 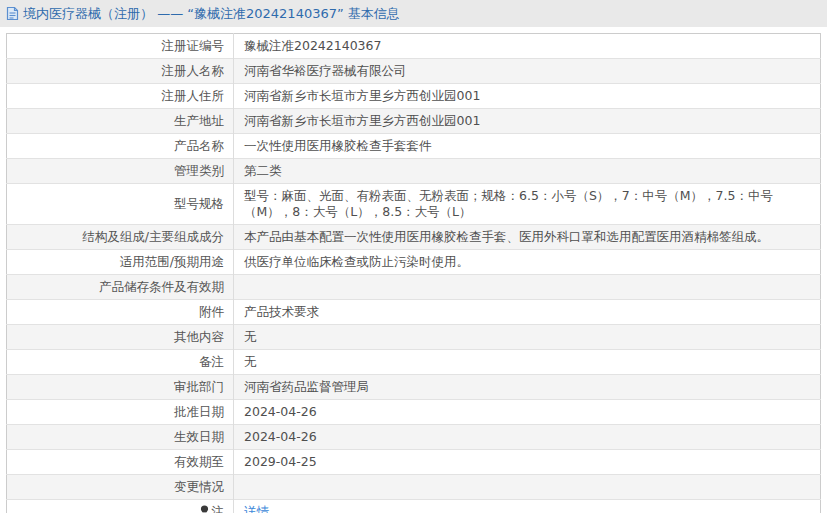 I want to click on table-row: 注册人名称 河南省华裕医疗器械有限公司, so click(x=414, y=72).